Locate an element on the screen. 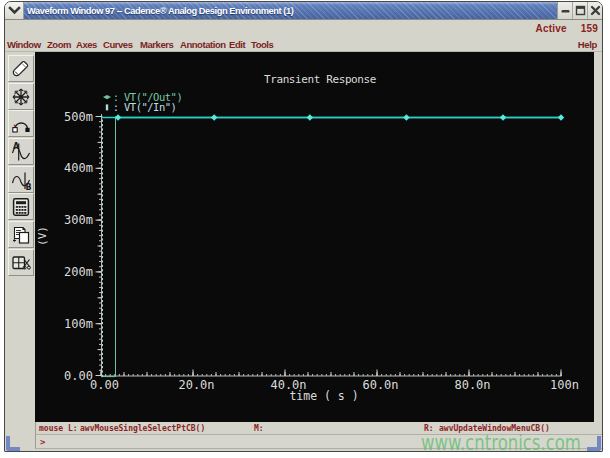  active-count: 159 is located at coordinates (590, 28).